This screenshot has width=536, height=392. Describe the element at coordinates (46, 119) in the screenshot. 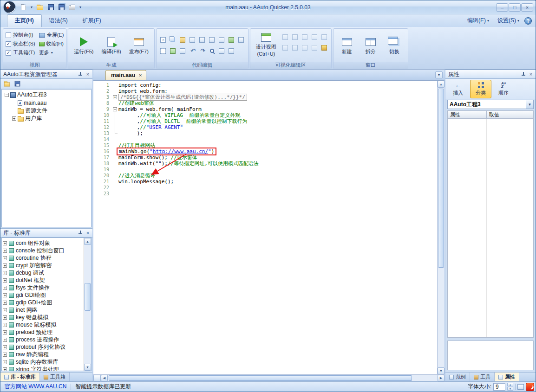

I see `tree-item: +用户库` at that location.